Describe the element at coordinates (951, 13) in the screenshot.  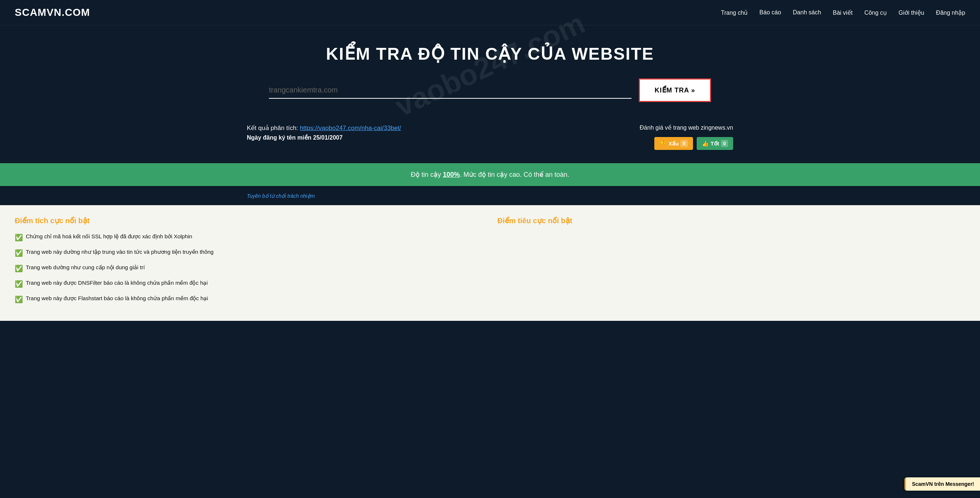
I see `nav-dang-nhap: Đăng nhập` at that location.